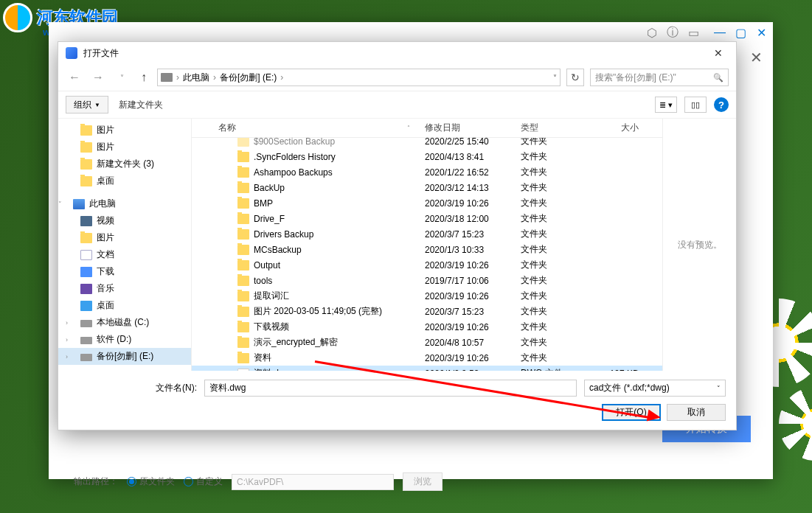 This screenshot has width=812, height=513. I want to click on file-row: MCsBackup2020/1/3 10:33文件夹, so click(427, 249).